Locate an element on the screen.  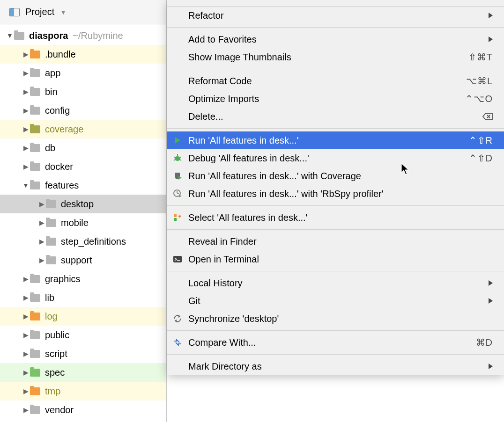
submenu-arrow-icon is located at coordinates (491, 15).